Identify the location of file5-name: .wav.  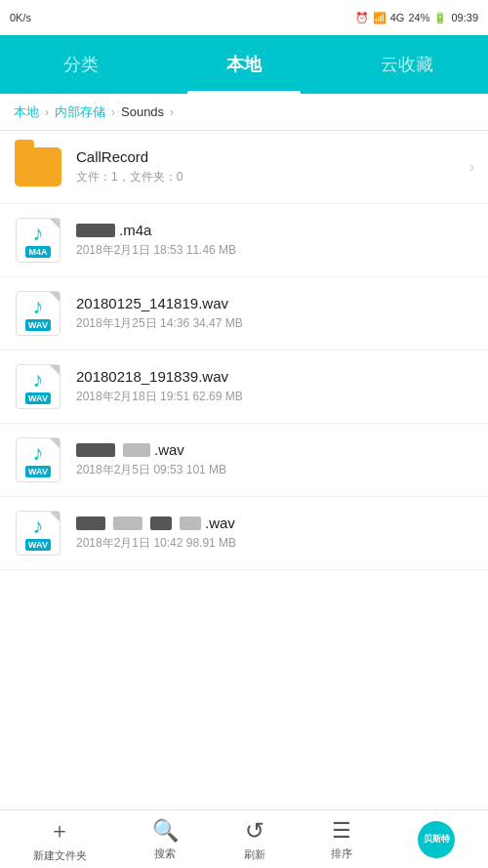
(275, 523).